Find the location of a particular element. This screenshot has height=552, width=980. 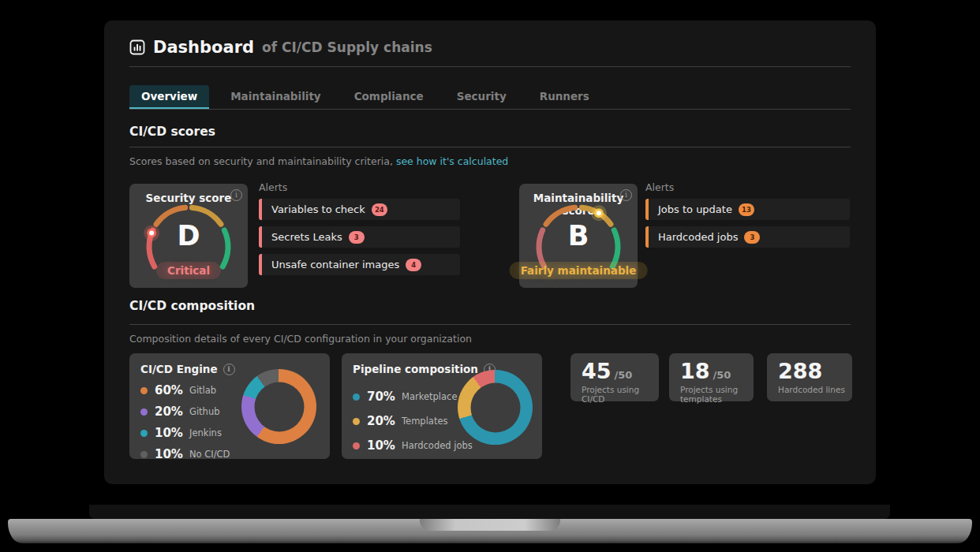

legend-label: Templates is located at coordinates (425, 421).